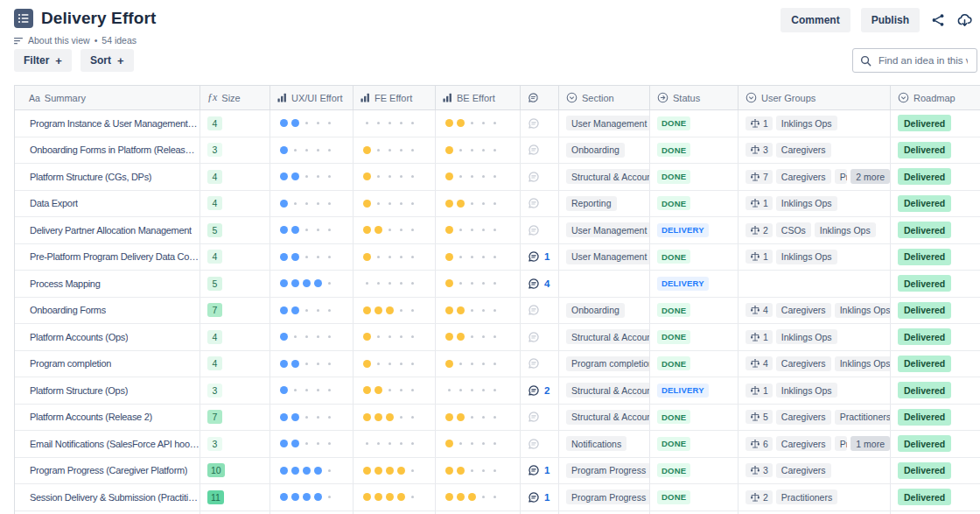 This screenshot has height=514, width=980. I want to click on share-icon, so click(938, 20).